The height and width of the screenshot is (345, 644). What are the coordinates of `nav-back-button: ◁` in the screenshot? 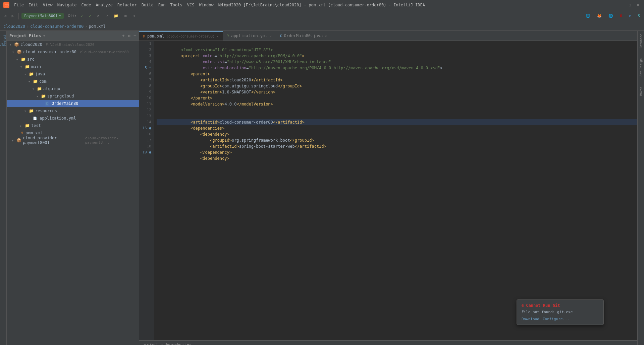 It's located at (5, 16).